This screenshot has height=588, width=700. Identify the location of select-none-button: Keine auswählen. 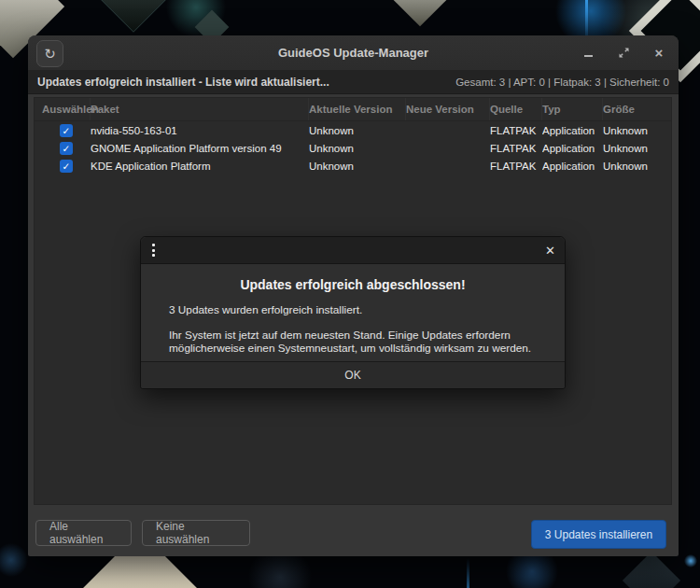
(196, 533).